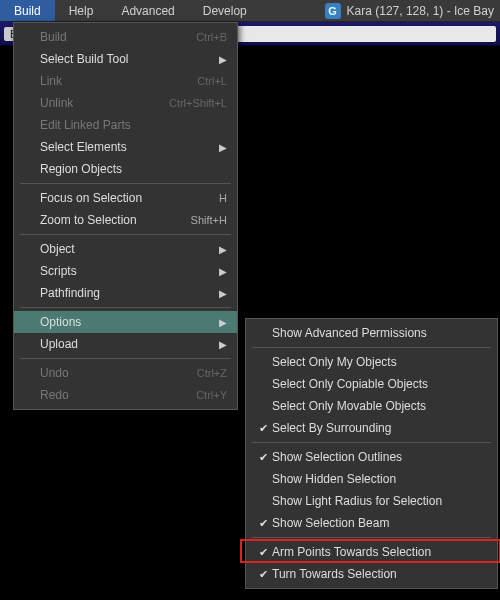 This screenshot has height=600, width=500. I want to click on menu-item-accelerator: Ctrl+Z, so click(207, 373).